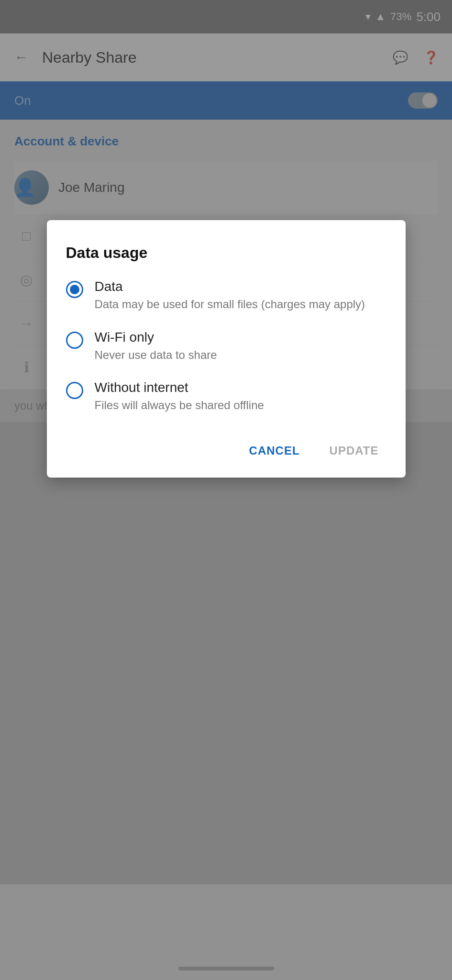  Describe the element at coordinates (354, 451) in the screenshot. I see `update-button: UPDATE` at that location.